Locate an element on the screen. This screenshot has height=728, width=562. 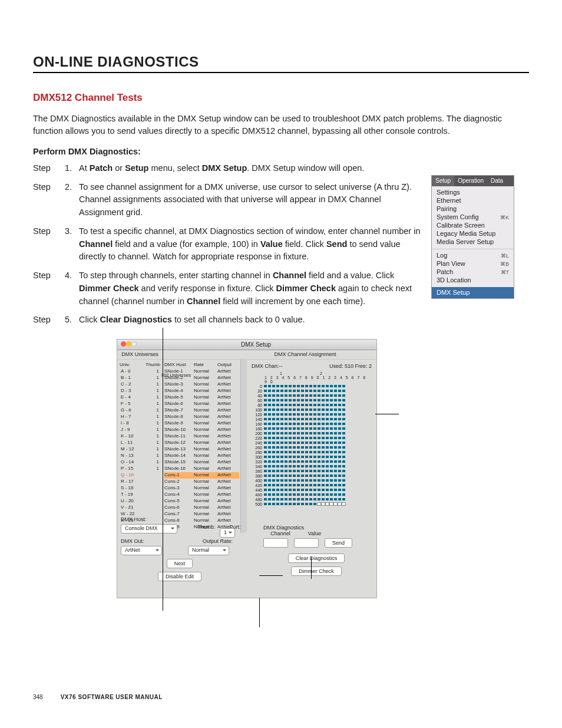
grid-row: 60 is located at coordinates (312, 400).